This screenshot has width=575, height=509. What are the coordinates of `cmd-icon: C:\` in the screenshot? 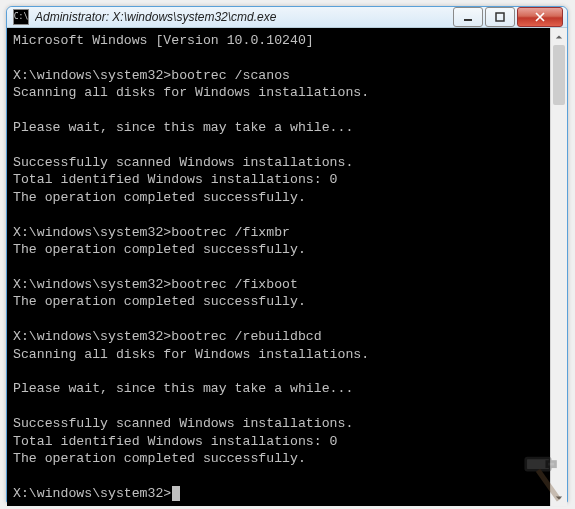 It's located at (21, 17).